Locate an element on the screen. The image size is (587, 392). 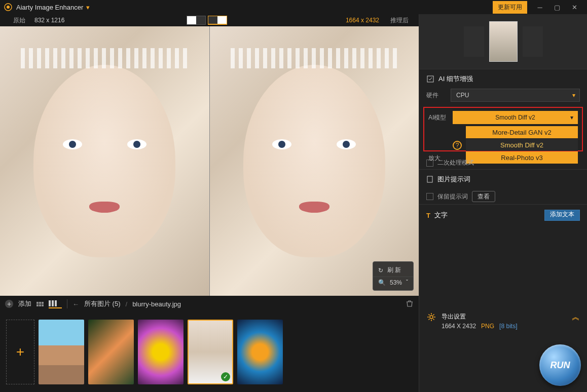
output-dimensions: 1664 x 2432 is located at coordinates (306, 20).